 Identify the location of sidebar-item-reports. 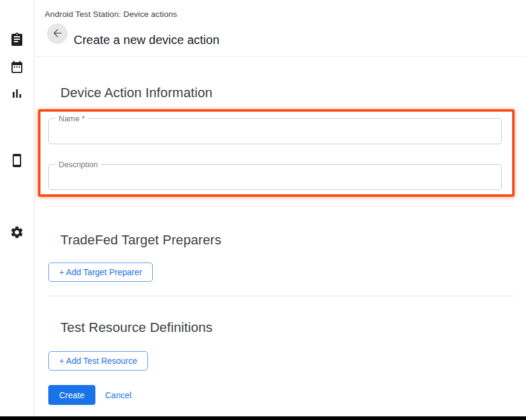
(17, 95).